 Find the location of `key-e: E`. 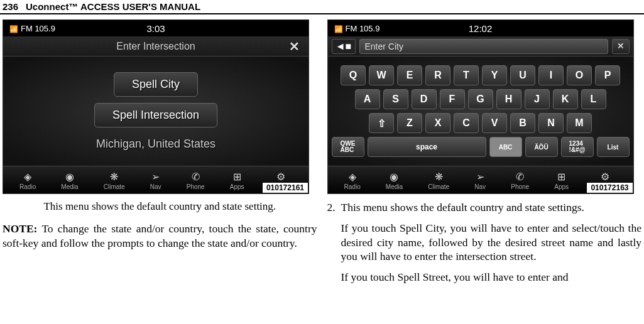

key-e: E is located at coordinates (410, 75).